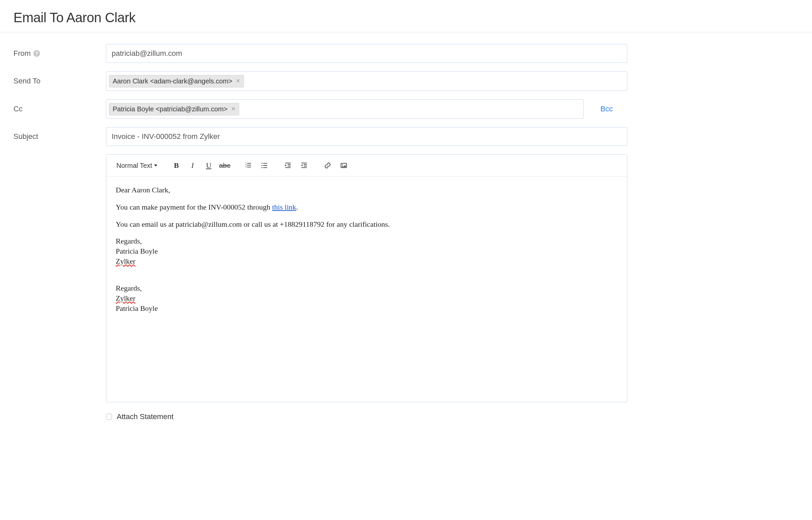  Describe the element at coordinates (284, 207) in the screenshot. I see `payment-link: this link` at that location.